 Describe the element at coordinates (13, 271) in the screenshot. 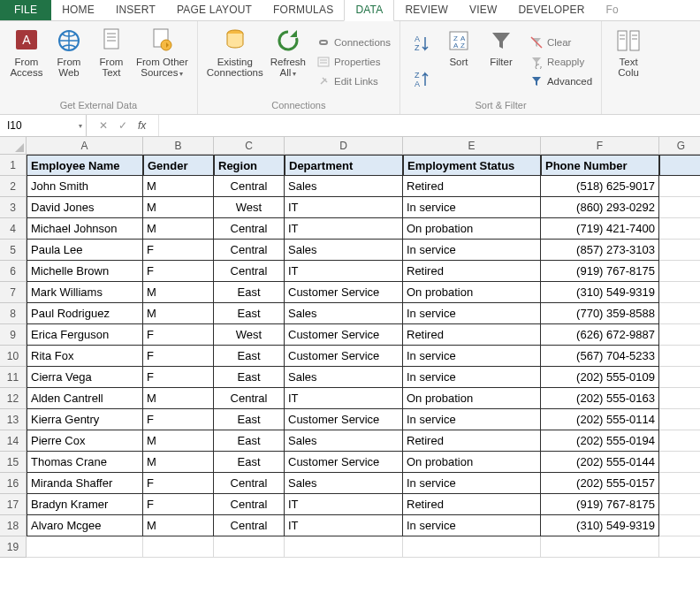

I see `row-header: 6` at that location.